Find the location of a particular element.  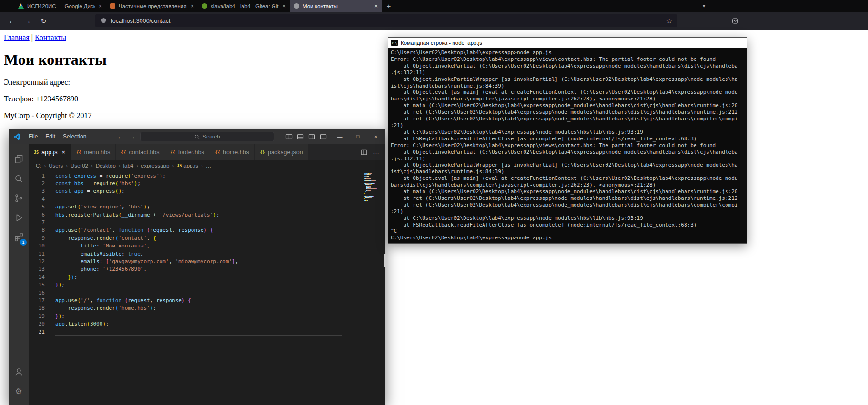

code-line: 21 is located at coordinates (207, 332).